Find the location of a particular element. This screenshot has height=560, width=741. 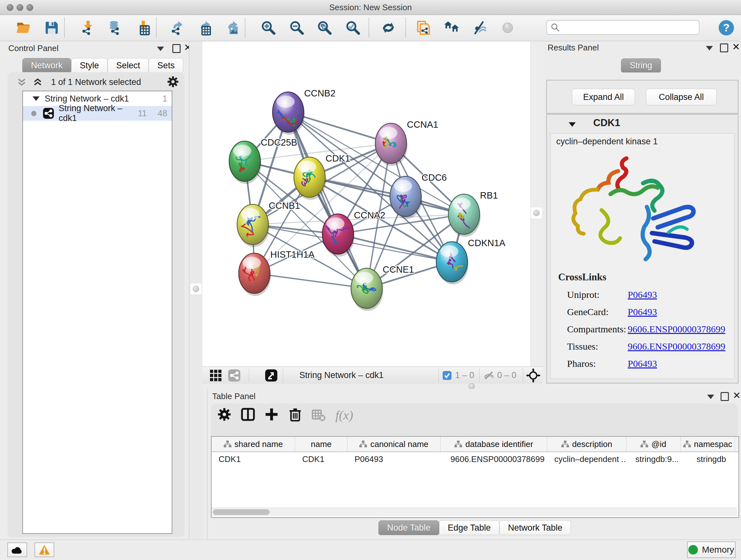

left-splitter-handle is located at coordinates (196, 289).